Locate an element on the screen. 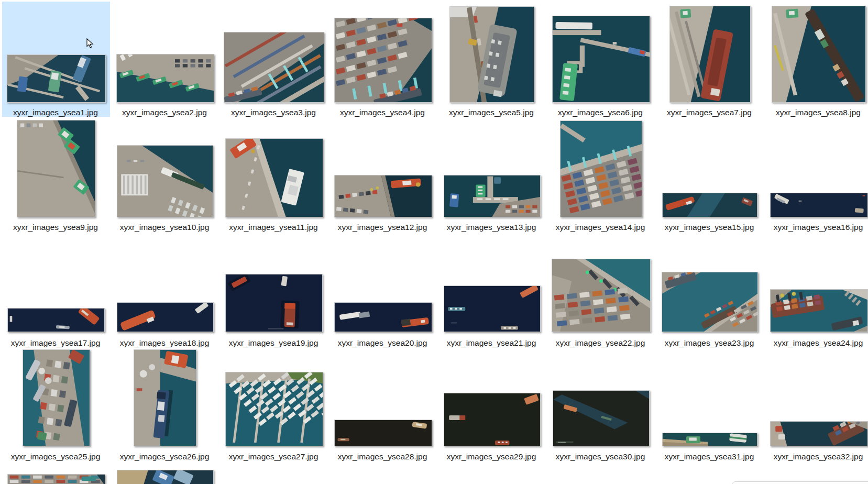  file-label: xyxr_images_ysea11.jpg is located at coordinates (273, 227).